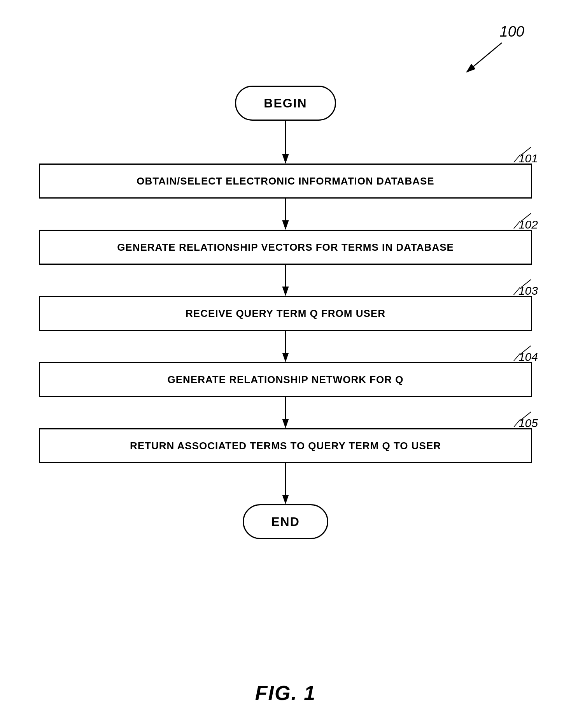 This screenshot has width=571, height=728. What do you see at coordinates (527, 225) in the screenshot?
I see `ref-number-102: ∕102` at bounding box center [527, 225].